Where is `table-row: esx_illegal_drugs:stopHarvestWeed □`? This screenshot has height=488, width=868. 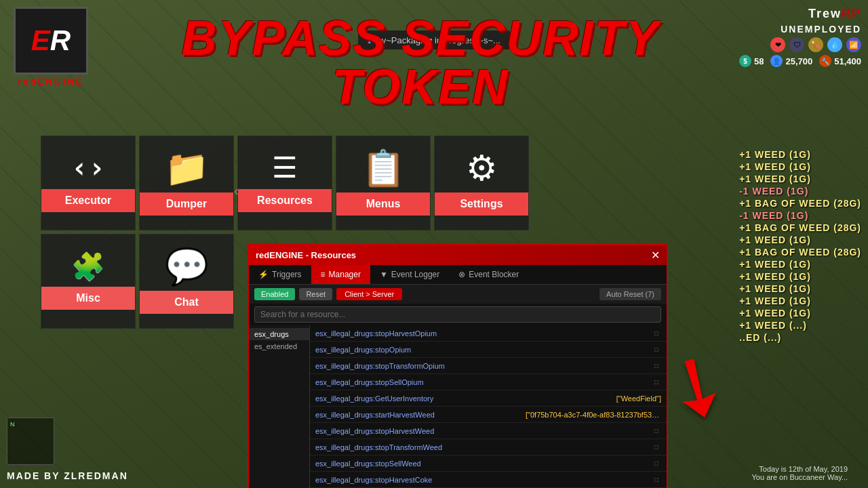 table-row: esx_illegal_drugs:stopHarvestWeed □ is located at coordinates (488, 431).